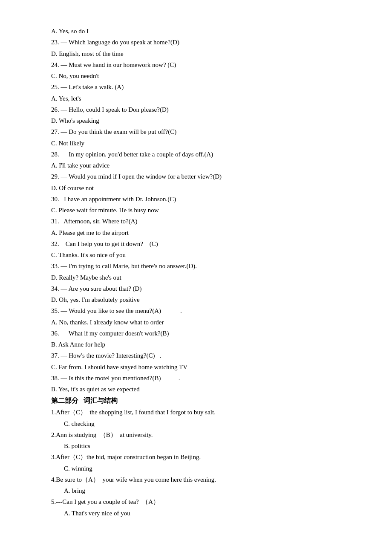  I want to click on content-line: 3.After（C）the bid, major construction be…, so click(196, 457).